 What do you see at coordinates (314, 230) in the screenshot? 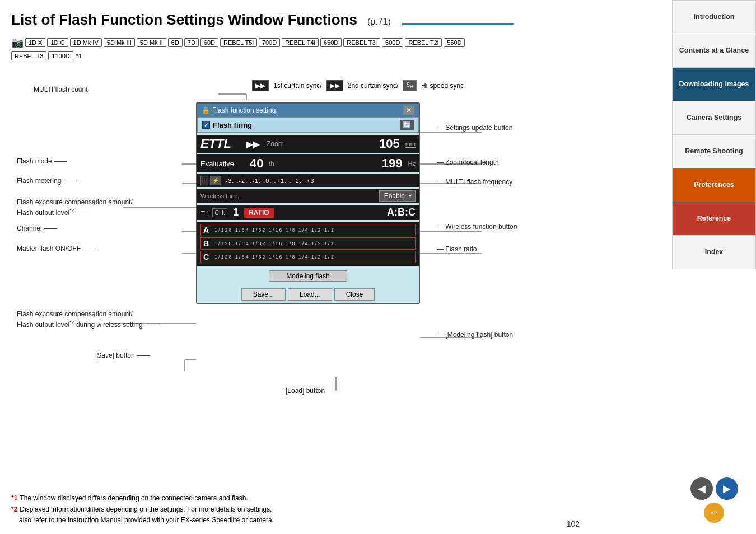
I see `abc-a-scale: 1/128 1/64 1/32 1/16 1/8 1/4 1/2 1/1` at bounding box center [314, 230].